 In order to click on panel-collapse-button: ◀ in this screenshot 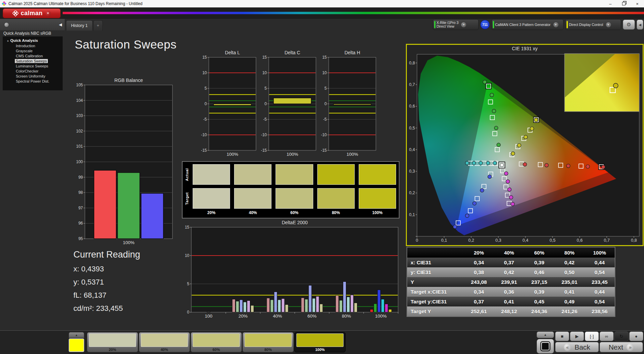, I will do `click(640, 25)`.